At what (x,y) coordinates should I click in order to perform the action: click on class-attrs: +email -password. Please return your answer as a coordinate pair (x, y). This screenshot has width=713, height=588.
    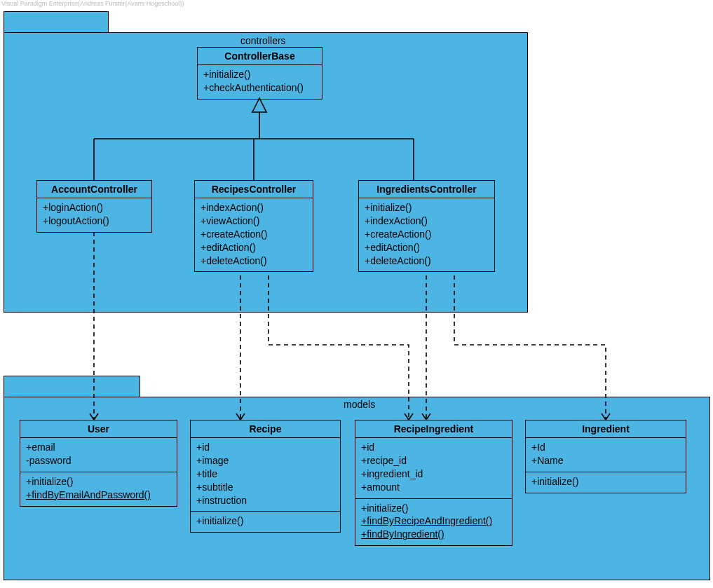
    Looking at the image, I should click on (98, 456).